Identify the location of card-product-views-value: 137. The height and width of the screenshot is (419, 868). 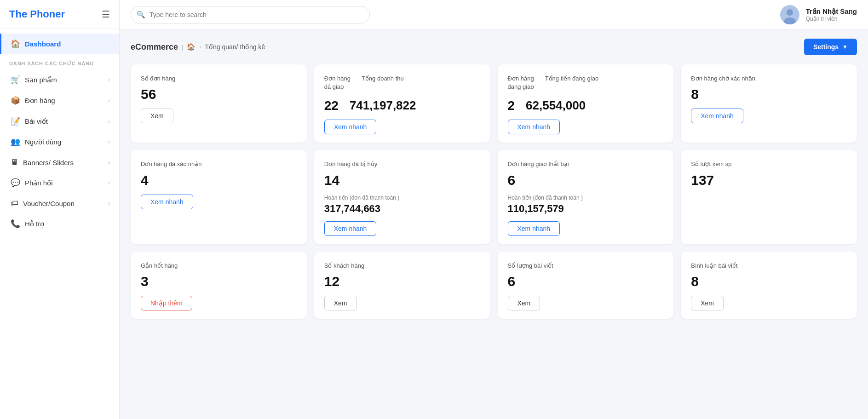
(769, 180).